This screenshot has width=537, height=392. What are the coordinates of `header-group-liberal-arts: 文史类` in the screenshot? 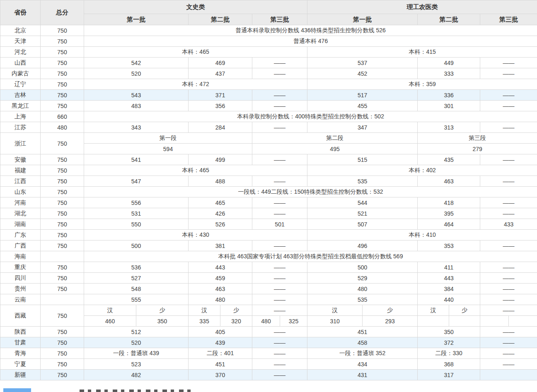 It's located at (196, 7).